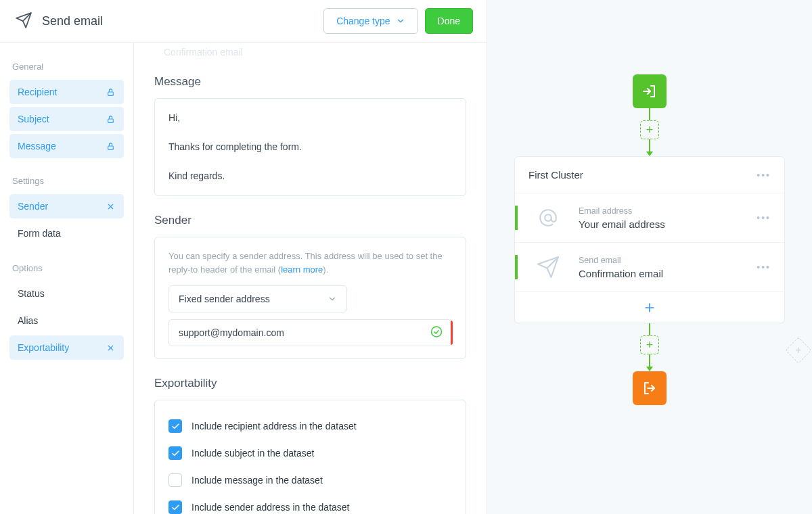  I want to click on done-button: Done, so click(449, 21).